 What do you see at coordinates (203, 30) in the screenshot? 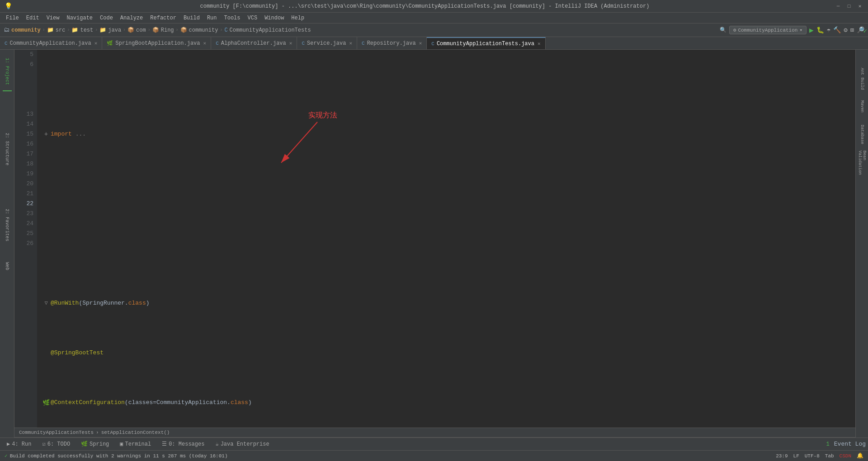
I see `nav-community: community` at bounding box center [203, 30].